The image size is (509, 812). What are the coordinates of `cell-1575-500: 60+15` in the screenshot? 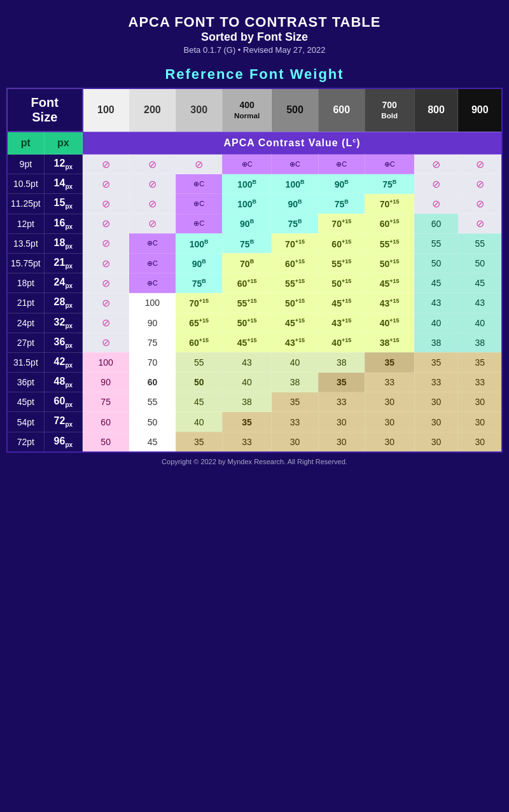 It's located at (295, 263).